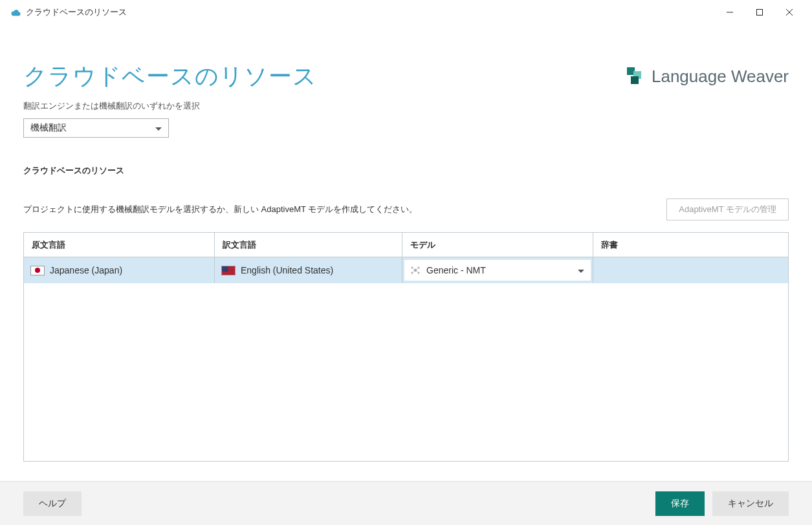  What do you see at coordinates (406, 171) in the screenshot?
I see `section-label: クラウドベースのリソース` at bounding box center [406, 171].